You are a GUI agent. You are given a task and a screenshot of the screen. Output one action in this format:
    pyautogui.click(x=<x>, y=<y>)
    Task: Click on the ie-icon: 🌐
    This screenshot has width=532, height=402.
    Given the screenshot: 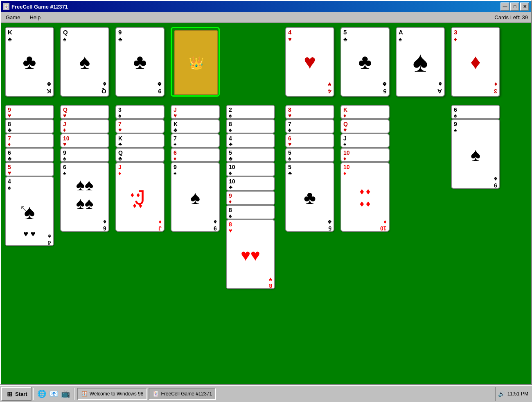 What is the action you would take?
    pyautogui.click(x=42, y=394)
    